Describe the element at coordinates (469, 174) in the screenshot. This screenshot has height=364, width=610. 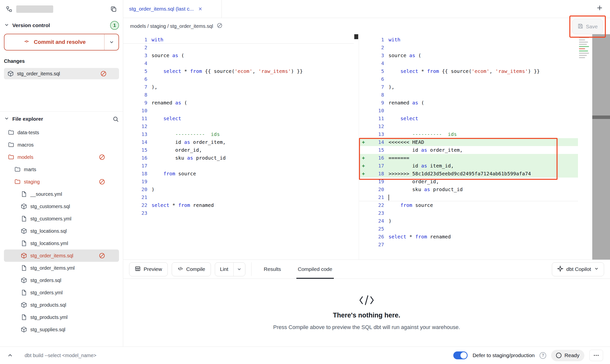
I see `code-line-18: +18>>>>>>> 58c1dd23d5eebd9cd2495fa7124ab…` at that location.